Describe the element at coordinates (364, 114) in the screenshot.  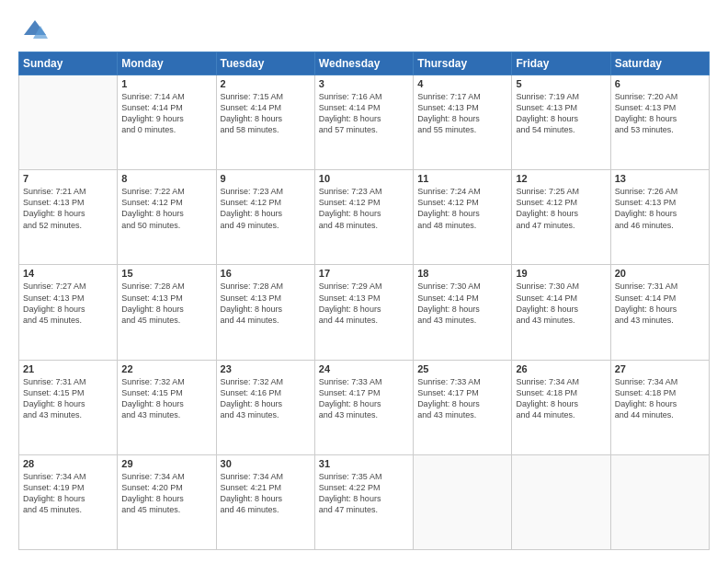
I see `day-info: Sunrise: 7:16 AMSunset: 4:14 PMDaylight:…` at that location.